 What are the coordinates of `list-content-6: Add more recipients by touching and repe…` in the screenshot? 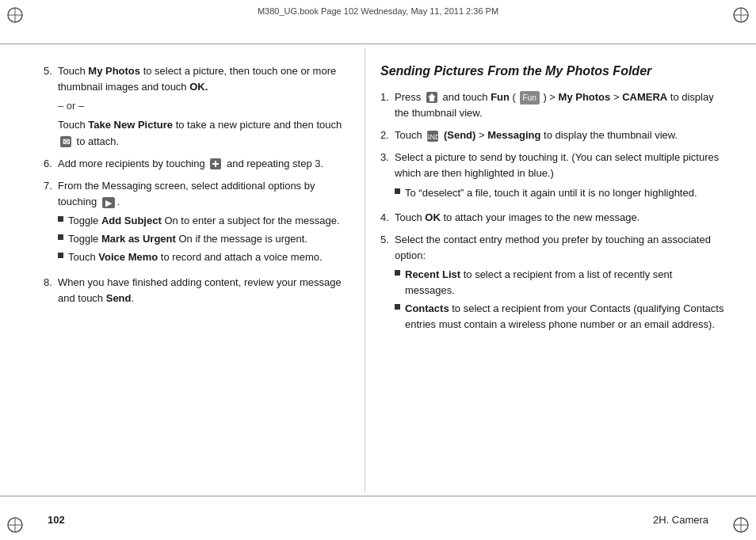 It's located at (201, 164).